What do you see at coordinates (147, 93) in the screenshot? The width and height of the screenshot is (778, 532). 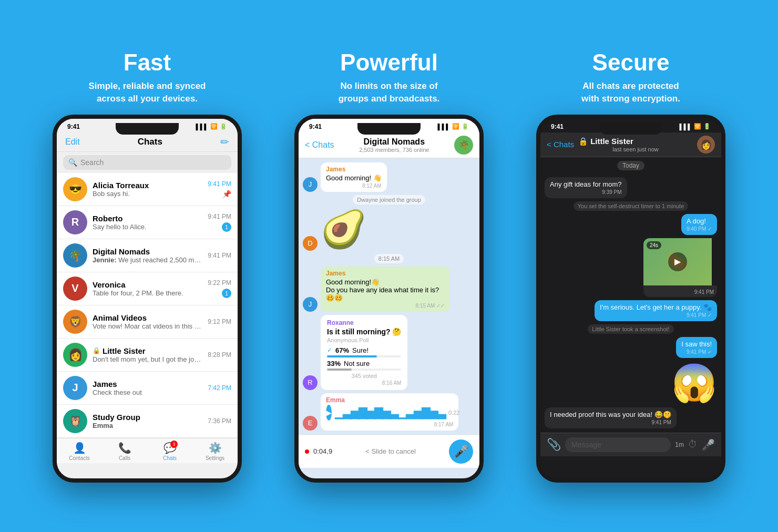 I see `panel-fast-subtitle: Simple, reliable and syncedacross all yo…` at bounding box center [147, 93].